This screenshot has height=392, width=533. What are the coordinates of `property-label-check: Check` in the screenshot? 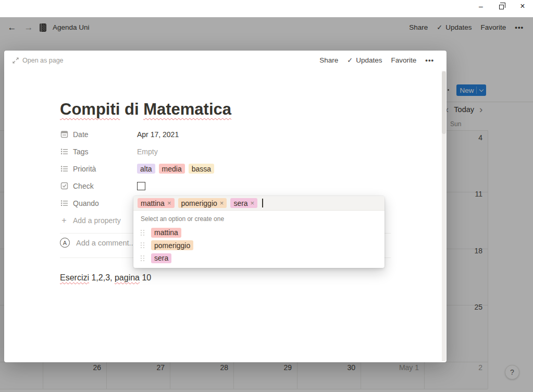 It's located at (98, 186).